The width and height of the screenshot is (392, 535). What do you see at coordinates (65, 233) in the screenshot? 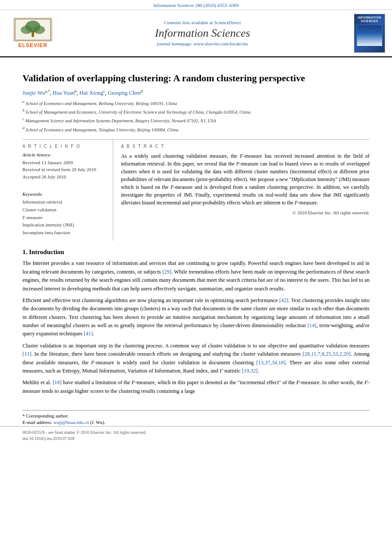
I see `keyword-5: Incomplete beta function` at bounding box center [65, 233].